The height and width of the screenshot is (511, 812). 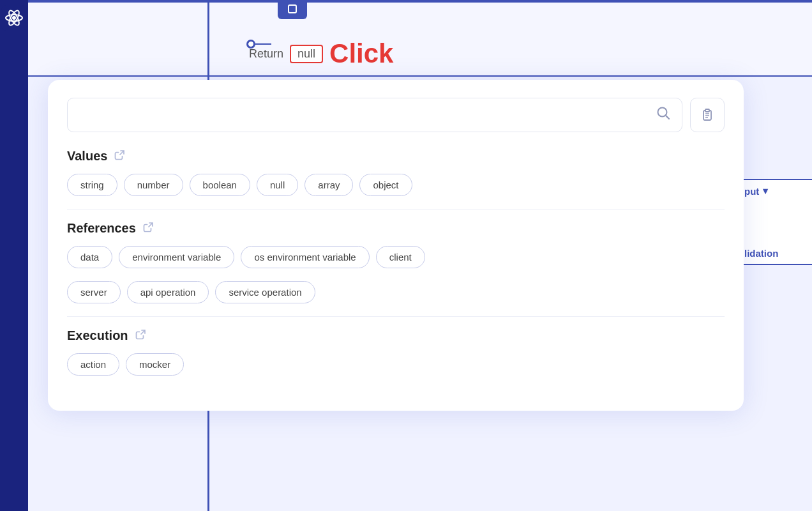 I want to click on output-label: put ▾, so click(x=774, y=191).